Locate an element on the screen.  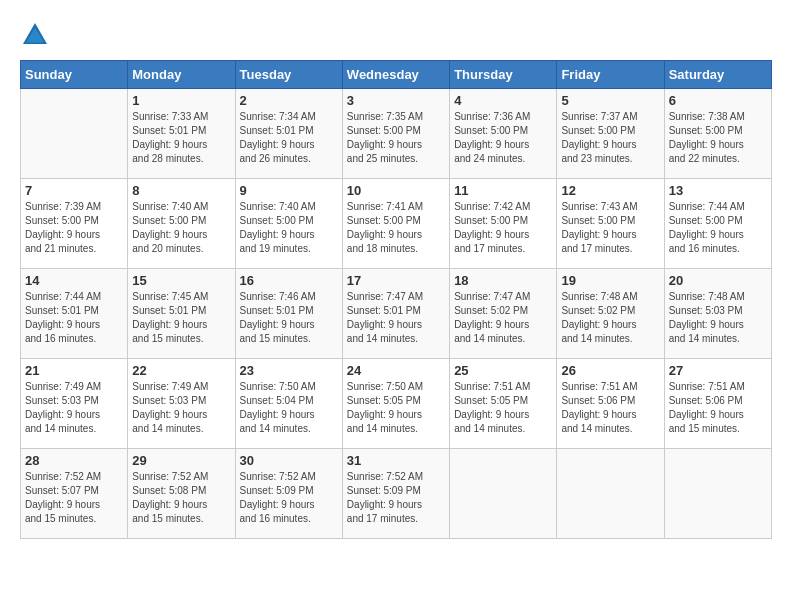
day-cell: 11Sunrise: 7:42 AM Sunset: 5:00 PM Dayli… is located at coordinates (504, 224).